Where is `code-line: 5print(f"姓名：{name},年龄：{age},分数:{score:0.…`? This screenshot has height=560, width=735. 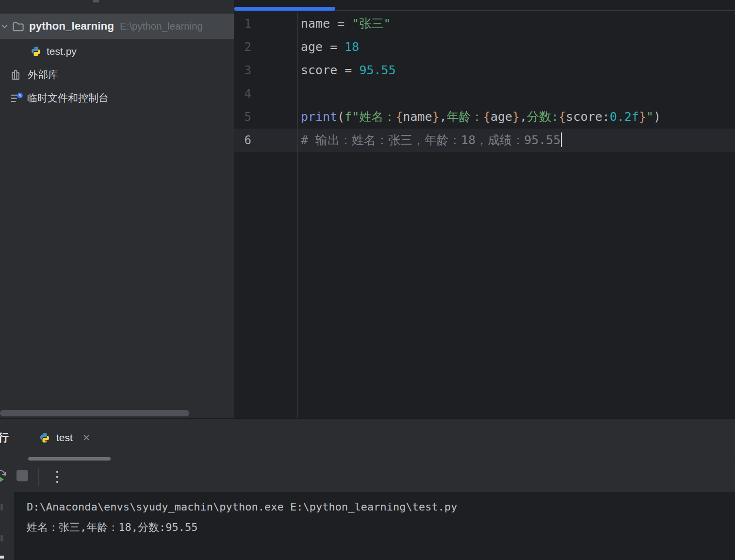 code-line: 5print(f"姓名：{name},年龄：{age},分数:{score:0.… is located at coordinates (484, 117).